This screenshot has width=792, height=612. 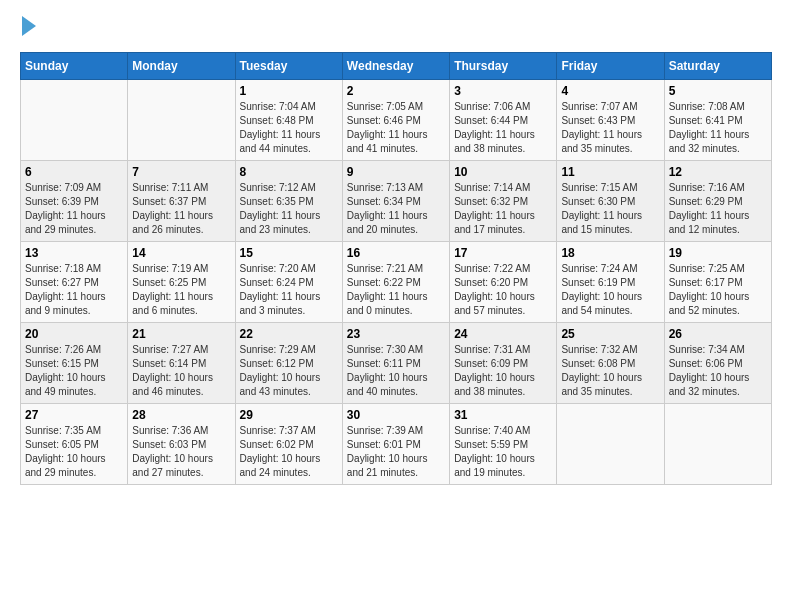 What do you see at coordinates (396, 202) in the screenshot?
I see `calendar-cell: 9Sunrise: 7:13 AMSunset: 6:34 PMDaylight…` at bounding box center [396, 202].